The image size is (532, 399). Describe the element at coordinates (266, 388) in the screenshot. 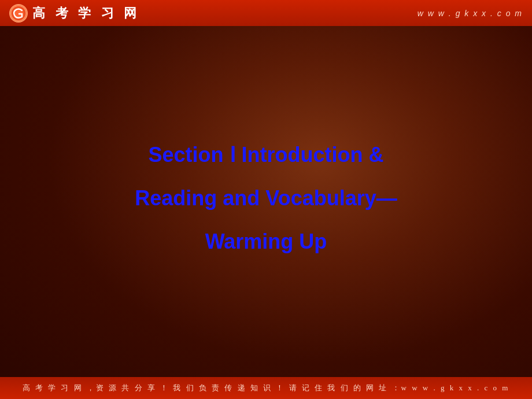

I see `footer-text: 高 考 学 习 网 ，资 源 共 分 享 ！ 我 们 负 责 传 递 知 识 ！…` at that location.